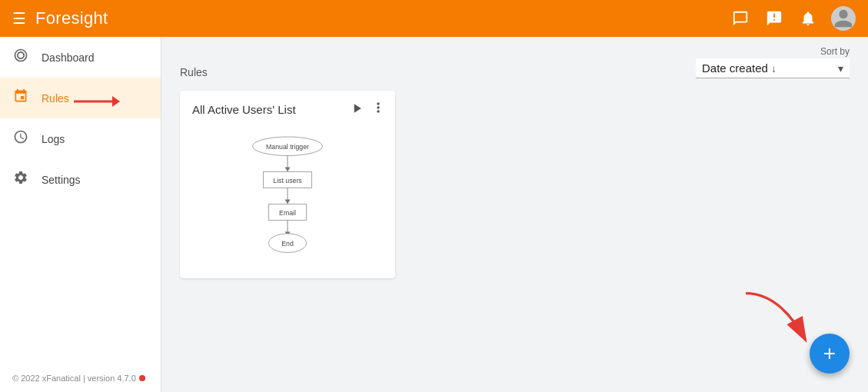  I want to click on header-right, so click(793, 18).